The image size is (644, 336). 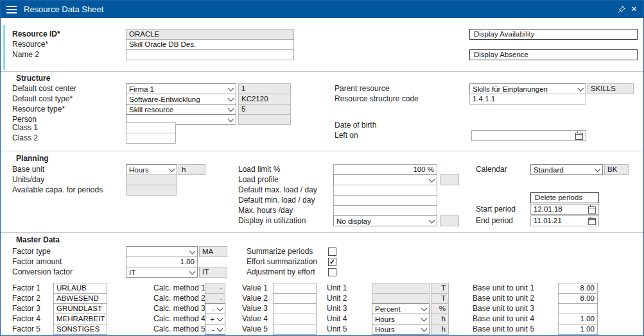 I want to click on name2-label: Name 2, so click(x=26, y=55).